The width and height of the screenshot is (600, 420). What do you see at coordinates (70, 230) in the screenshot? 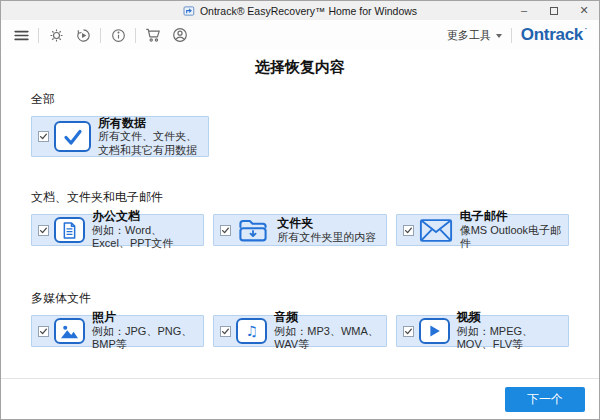
I see `document-icon` at bounding box center [70, 230].